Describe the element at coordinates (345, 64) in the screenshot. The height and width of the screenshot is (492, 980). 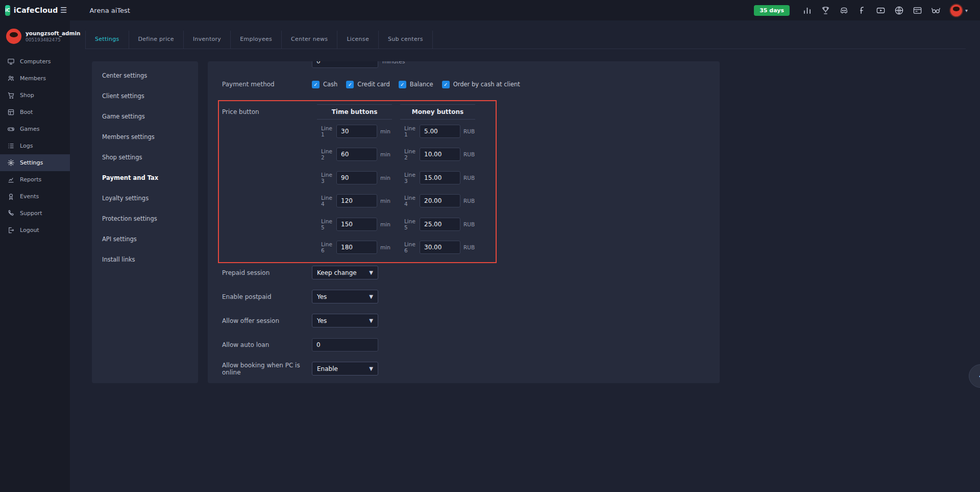
I see `clipped-minutes-input` at that location.